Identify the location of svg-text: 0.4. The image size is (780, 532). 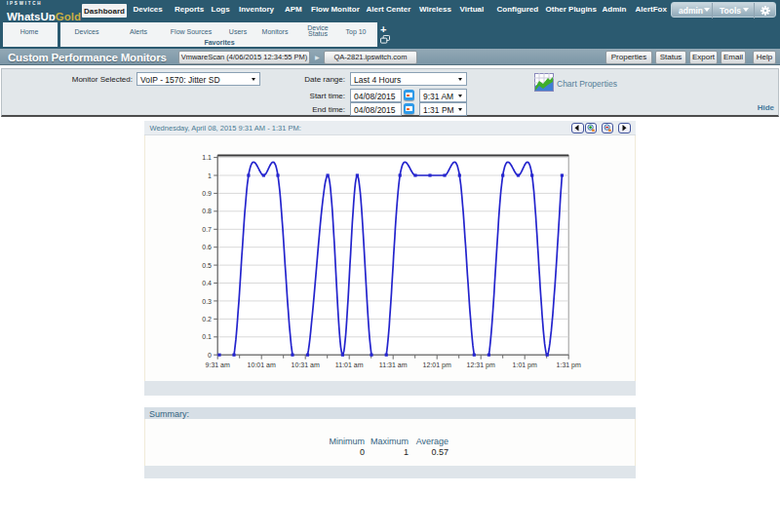
(207, 283).